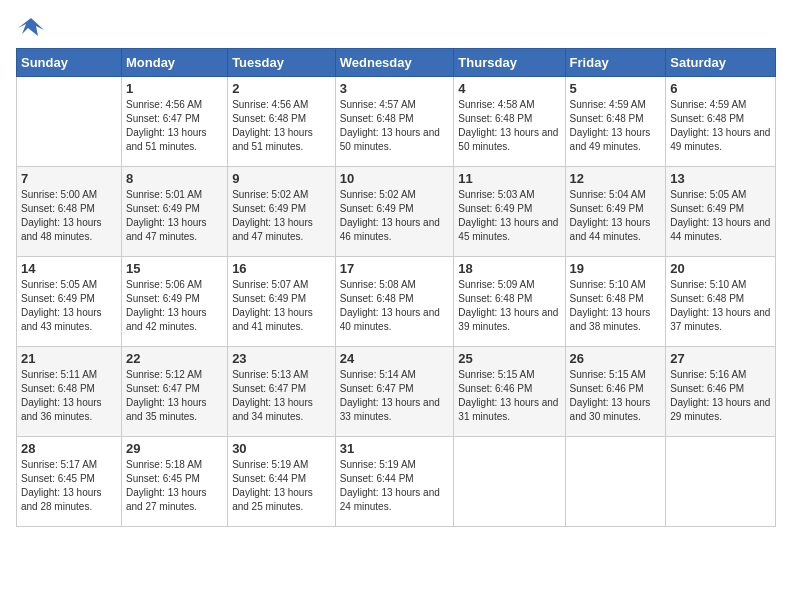 The image size is (792, 612). What do you see at coordinates (396, 63) in the screenshot?
I see `header-row: SundayMondayTuesdayWednesdayThursdayFrid…` at bounding box center [396, 63].